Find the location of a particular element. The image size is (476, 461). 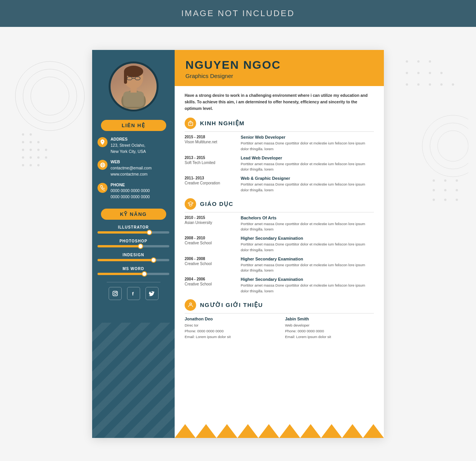

referees-icon is located at coordinates (190, 305).